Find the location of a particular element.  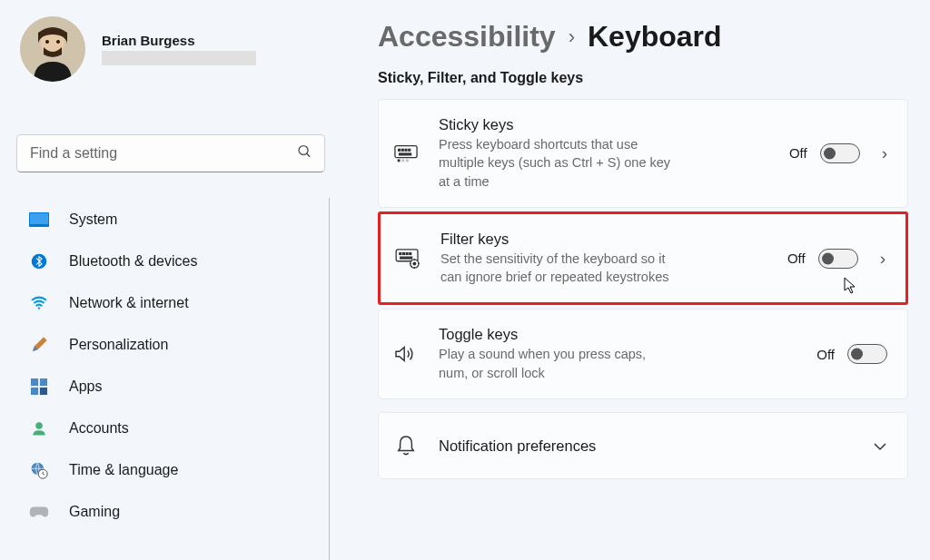

person-icon is located at coordinates (39, 428).